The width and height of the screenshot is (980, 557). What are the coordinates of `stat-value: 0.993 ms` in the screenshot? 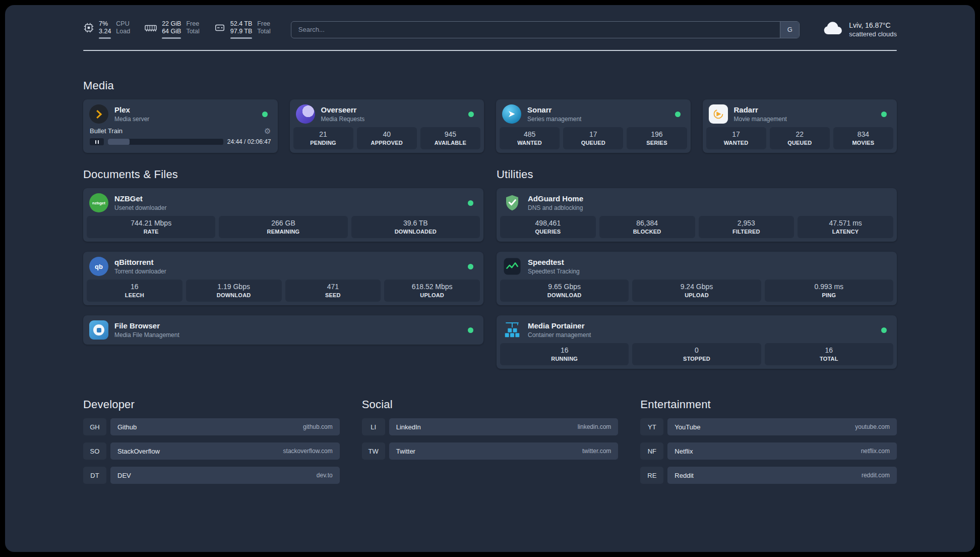 It's located at (829, 287).